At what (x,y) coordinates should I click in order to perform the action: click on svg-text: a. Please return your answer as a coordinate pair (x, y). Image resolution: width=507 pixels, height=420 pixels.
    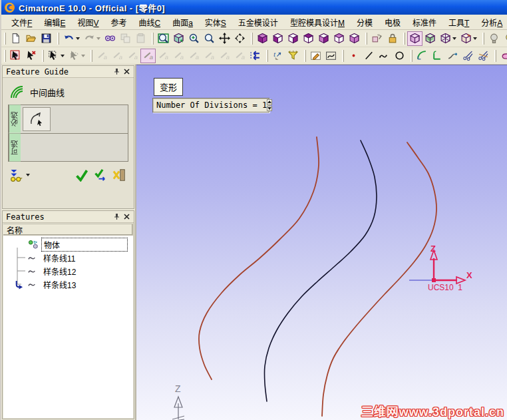
    Looking at the image, I should click on (136, 57).